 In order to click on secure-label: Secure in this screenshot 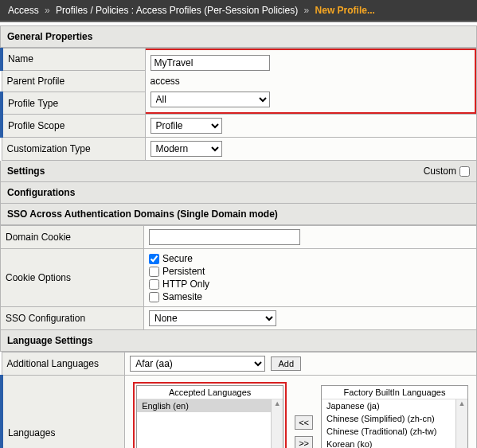, I will do `click(178, 259)`.